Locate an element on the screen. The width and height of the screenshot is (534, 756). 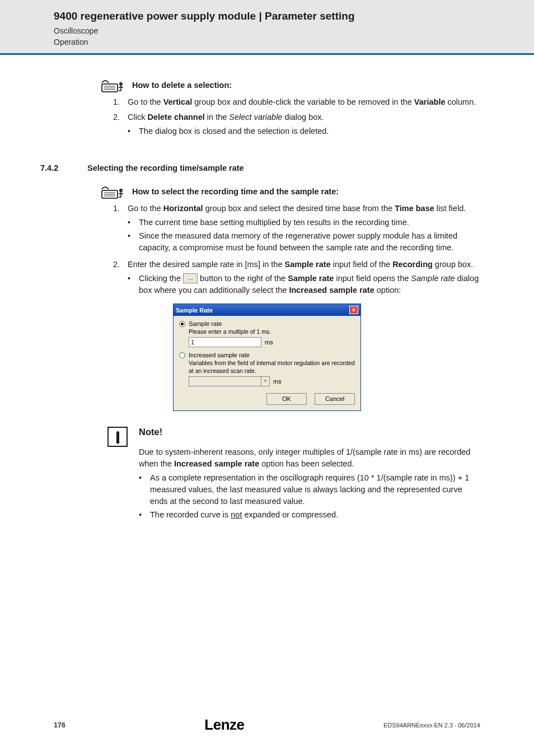
dialog-title: Sample Rate is located at coordinates (194, 310).